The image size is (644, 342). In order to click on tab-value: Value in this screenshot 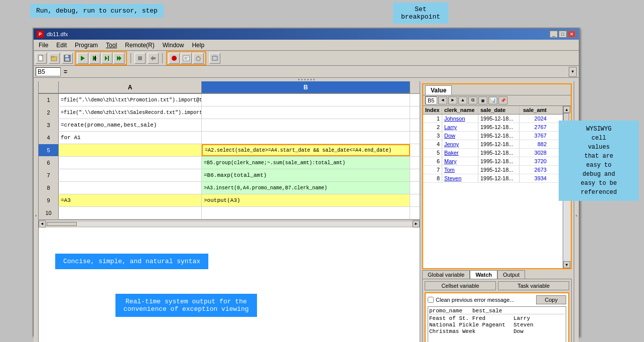, I will do `click(439, 90)`.